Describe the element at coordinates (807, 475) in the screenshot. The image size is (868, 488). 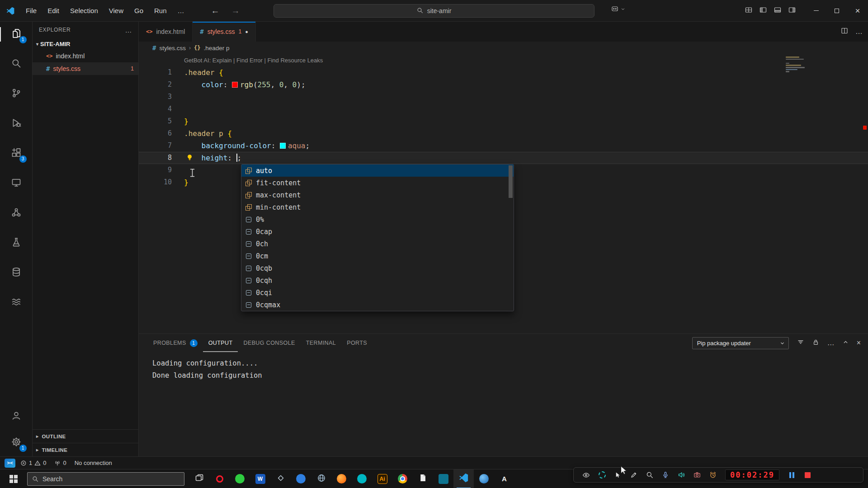
I see `stop-recording-button` at that location.